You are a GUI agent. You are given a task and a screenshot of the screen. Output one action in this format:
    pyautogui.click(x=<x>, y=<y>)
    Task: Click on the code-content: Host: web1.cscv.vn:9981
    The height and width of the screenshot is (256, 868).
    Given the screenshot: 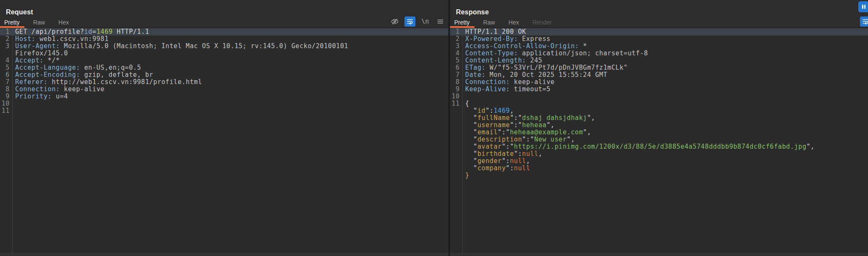 What is the action you would take?
    pyautogui.click(x=61, y=39)
    